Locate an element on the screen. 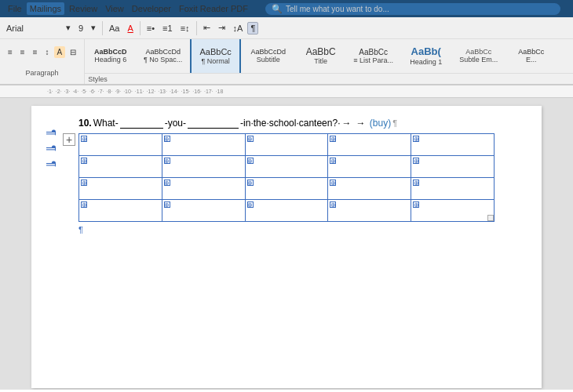 The height and width of the screenshot is (392, 573). sort-btn: ↕A is located at coordinates (239, 28).